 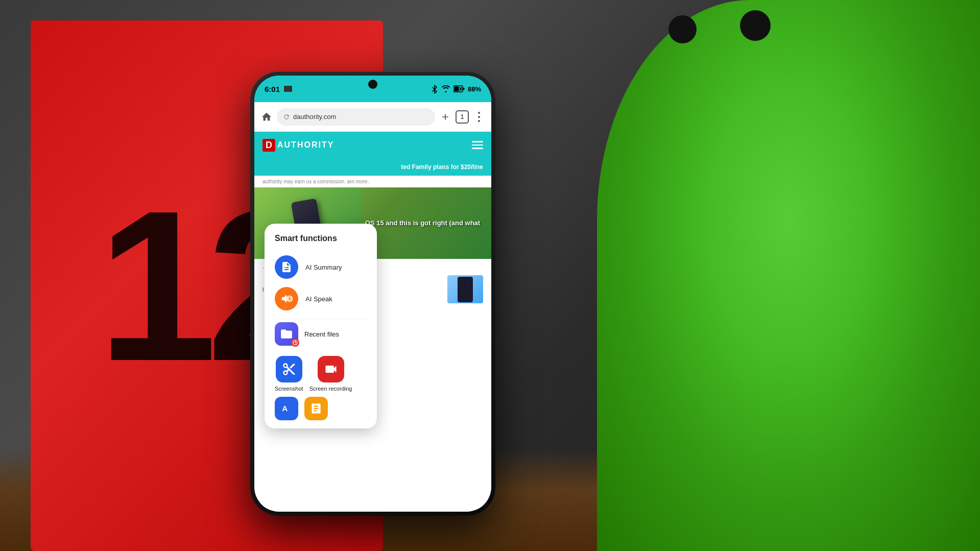 What do you see at coordinates (289, 369) in the screenshot?
I see `screenshot-icon` at bounding box center [289, 369].